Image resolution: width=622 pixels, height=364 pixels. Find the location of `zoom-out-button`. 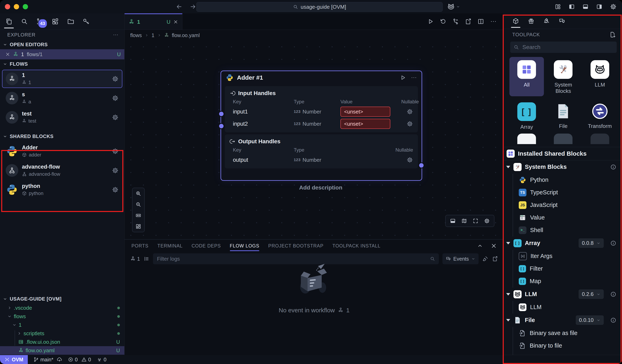

zoom-out-button is located at coordinates (138, 204).